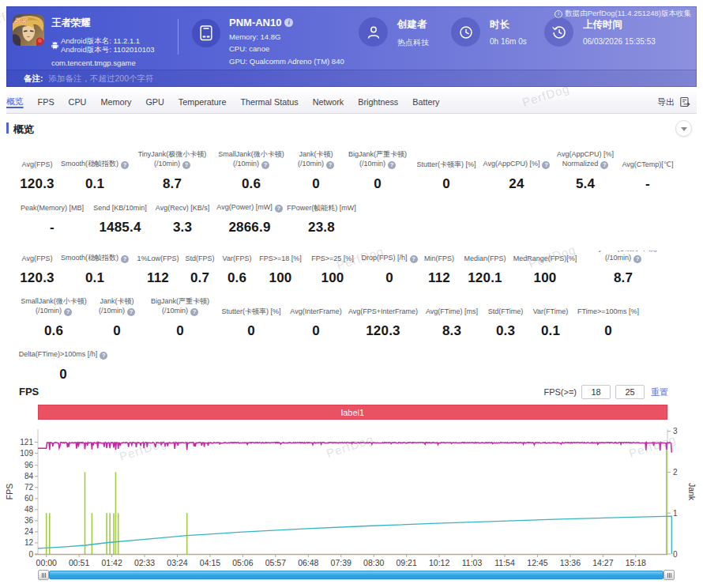 This screenshot has width=703, height=588. What do you see at coordinates (115, 102) in the screenshot?
I see `tab-memory: Memory` at bounding box center [115, 102].